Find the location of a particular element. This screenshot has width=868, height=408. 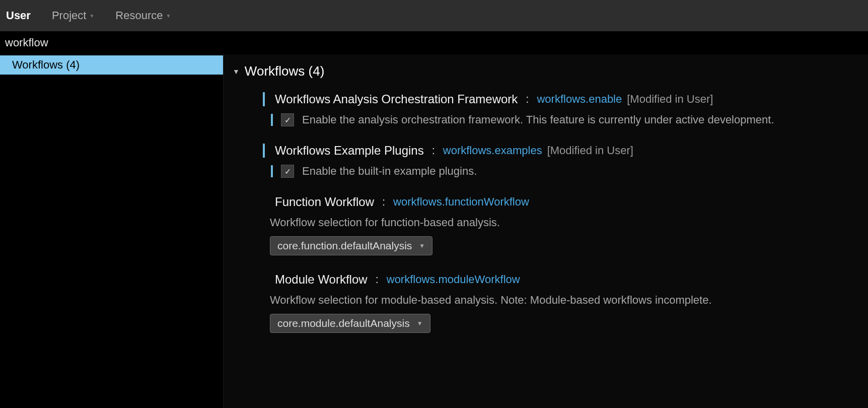

dropdown-module-workflow: core.module.defaultAnalysis ▼ is located at coordinates (350, 323).